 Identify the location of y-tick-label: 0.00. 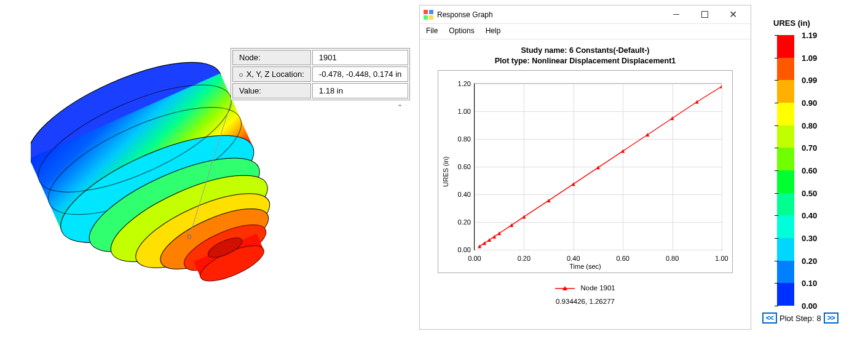
(458, 250).